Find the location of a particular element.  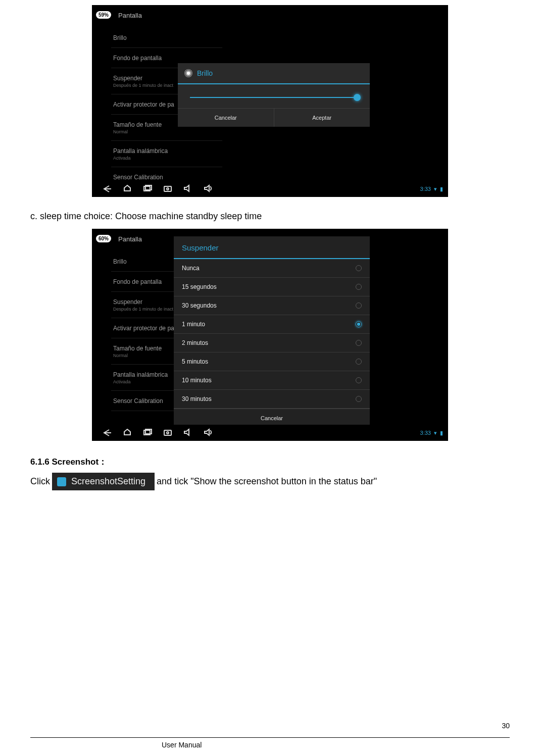

battery-badge: 60% is located at coordinates (104, 238).